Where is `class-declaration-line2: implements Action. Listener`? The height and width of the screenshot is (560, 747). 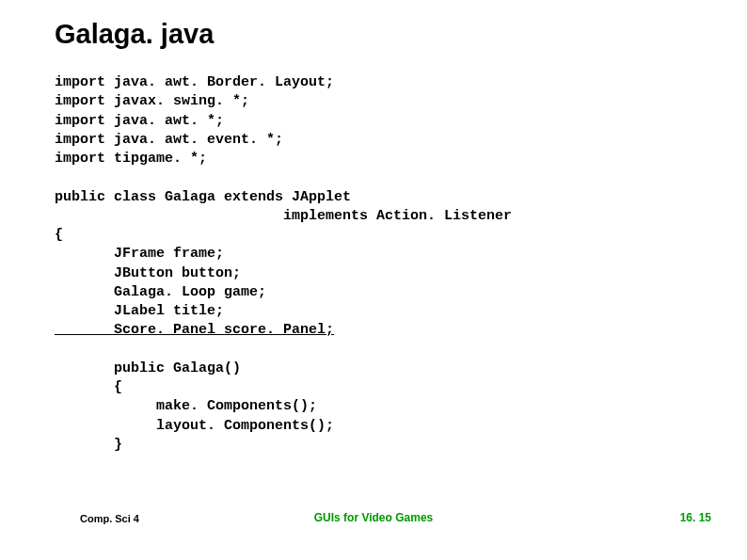 class-declaration-line2: implements Action. Listener is located at coordinates (283, 216).